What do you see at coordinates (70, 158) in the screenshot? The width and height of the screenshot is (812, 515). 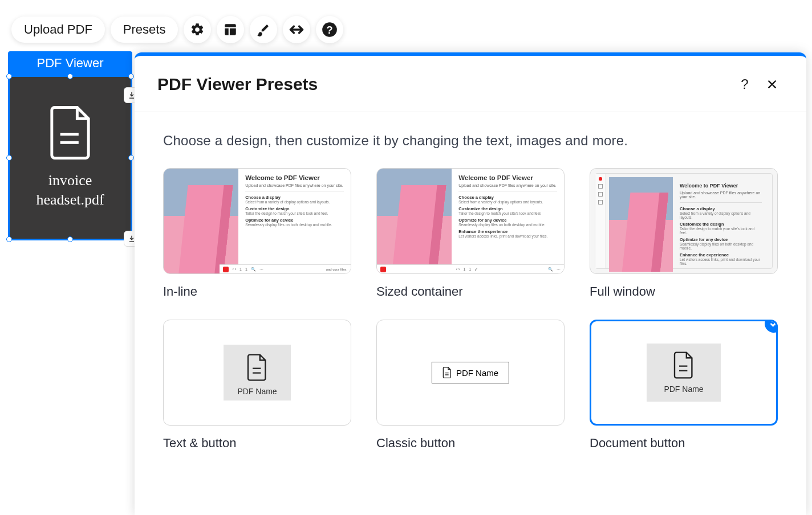 I see `widget-body: invoiceheadset.pdf` at bounding box center [70, 158].